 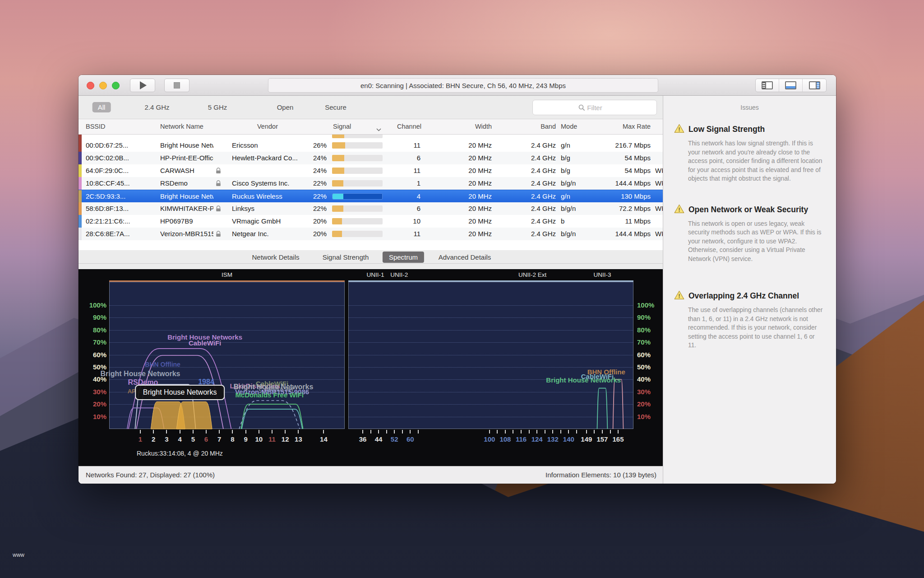 I want to click on issue-title: Open Network or Weak Security, so click(x=748, y=210).